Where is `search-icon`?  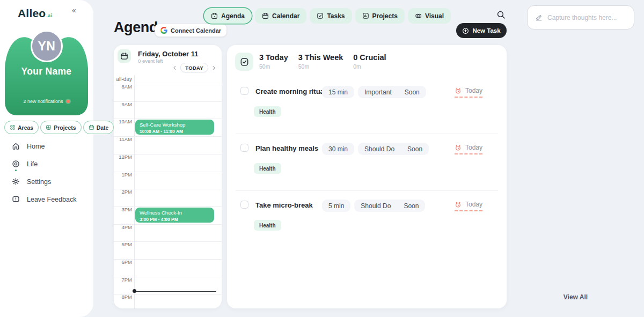 search-icon is located at coordinates (501, 15).